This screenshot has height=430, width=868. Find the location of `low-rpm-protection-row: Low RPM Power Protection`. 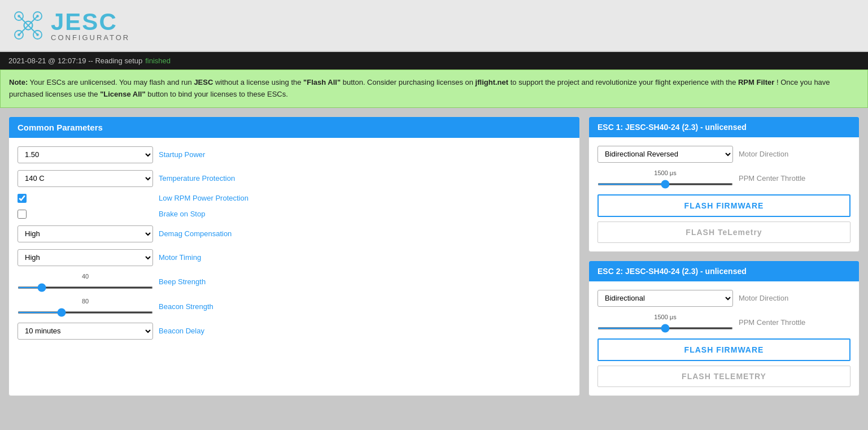

low-rpm-protection-row: Low RPM Power Protection is located at coordinates (294, 198).